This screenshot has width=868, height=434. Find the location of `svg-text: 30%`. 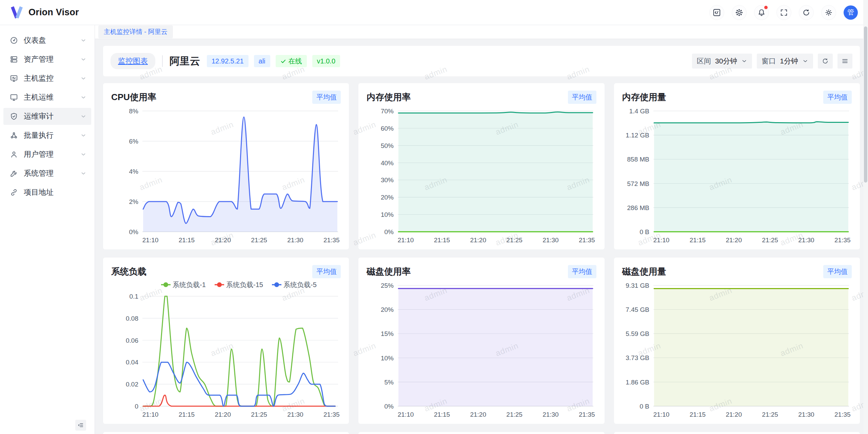

svg-text: 30% is located at coordinates (387, 180).